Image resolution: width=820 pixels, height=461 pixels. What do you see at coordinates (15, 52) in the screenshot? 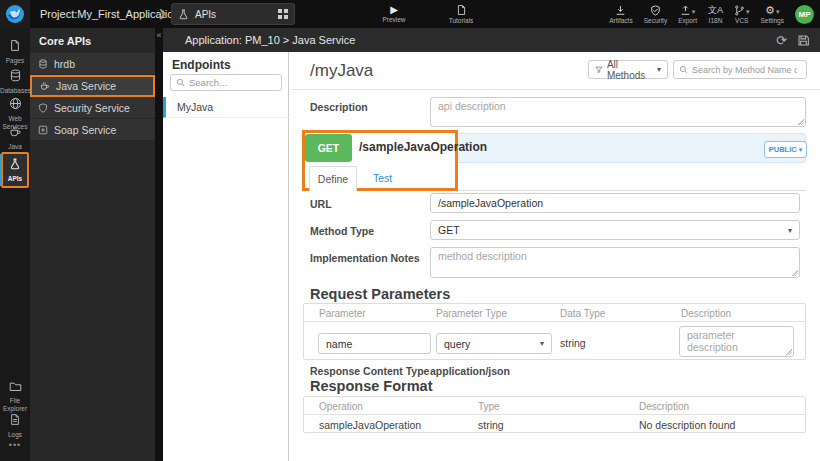
I see `sidebar-item-pages: Pages` at bounding box center [15, 52].